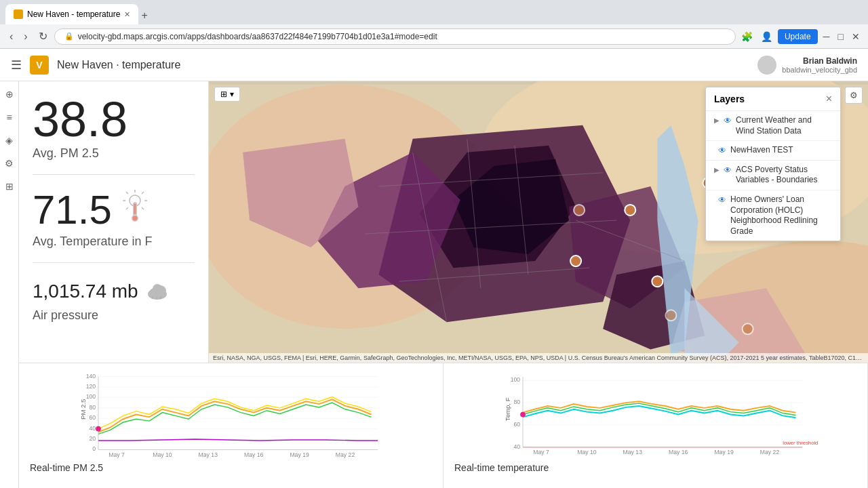 The image size is (868, 488). I want to click on profile-button: 👤, so click(766, 37).